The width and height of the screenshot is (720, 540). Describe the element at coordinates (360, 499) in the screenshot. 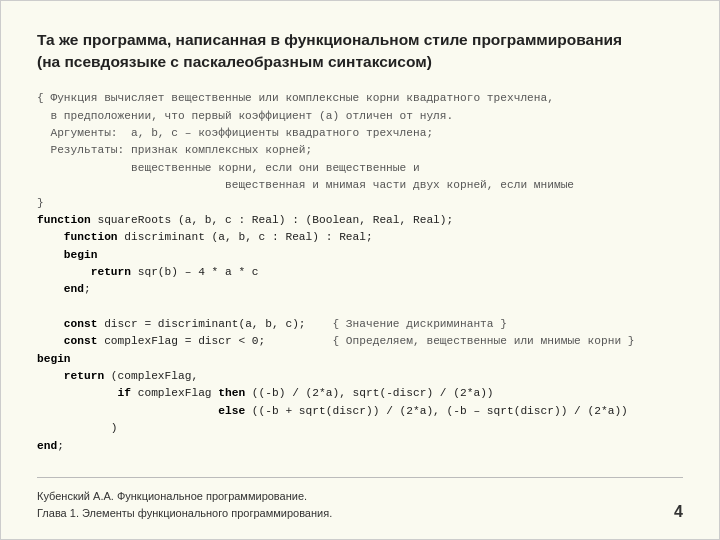

I see `footer: Кубенский А.А. Функциональное программир…` at that location.